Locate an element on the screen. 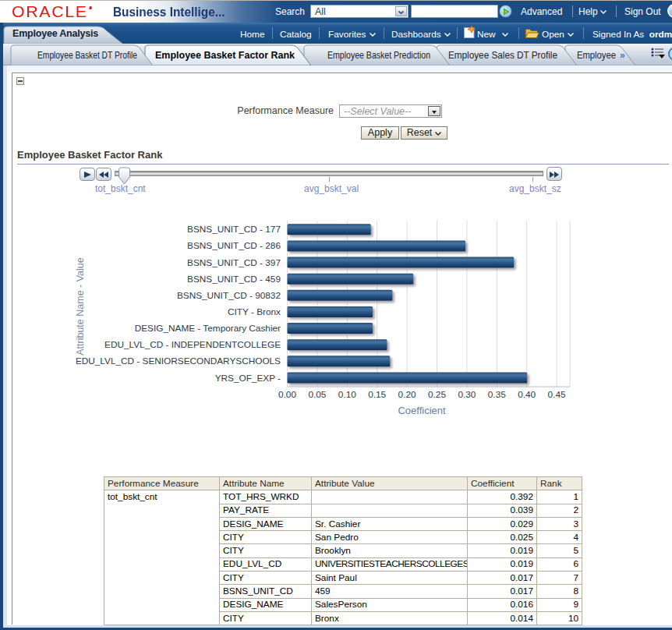 This screenshot has height=630, width=672. svg-text: 0.35 is located at coordinates (497, 395).